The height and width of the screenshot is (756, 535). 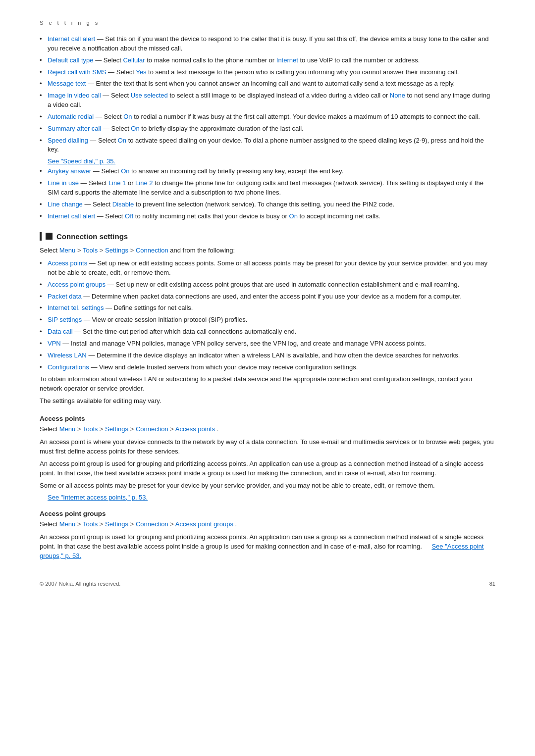 What do you see at coordinates (268, 146) in the screenshot?
I see `list-item: Speed dialling — Select On to activate s…` at bounding box center [268, 146].